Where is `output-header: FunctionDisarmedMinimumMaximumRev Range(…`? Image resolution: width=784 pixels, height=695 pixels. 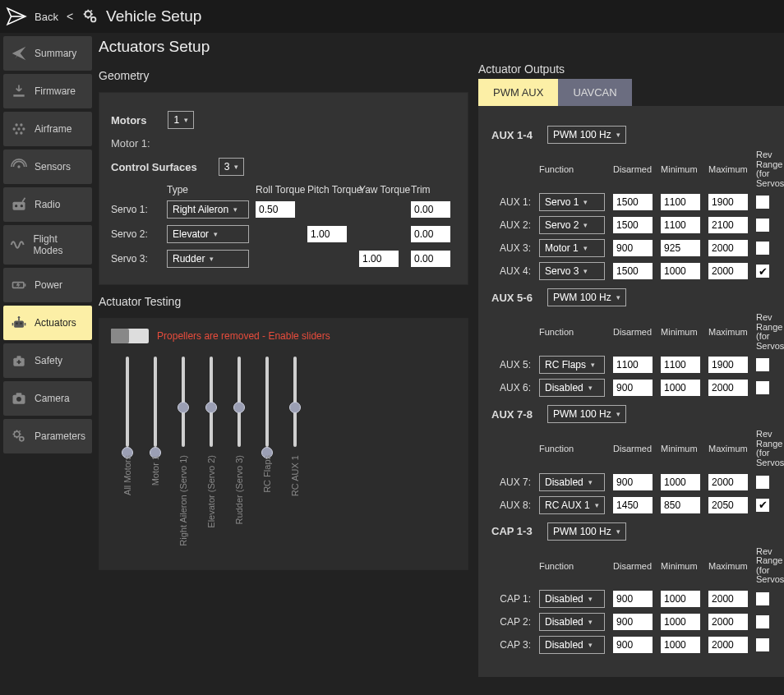
output-header: FunctionDisarmedMinimumMaximumRev Range(… is located at coordinates (636, 169).